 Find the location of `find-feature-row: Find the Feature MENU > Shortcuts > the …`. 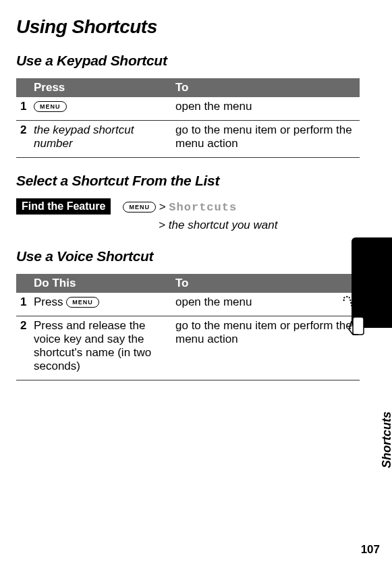

find-feature-row: Find the Feature MENU > Shortcuts > the … is located at coordinates (188, 216).